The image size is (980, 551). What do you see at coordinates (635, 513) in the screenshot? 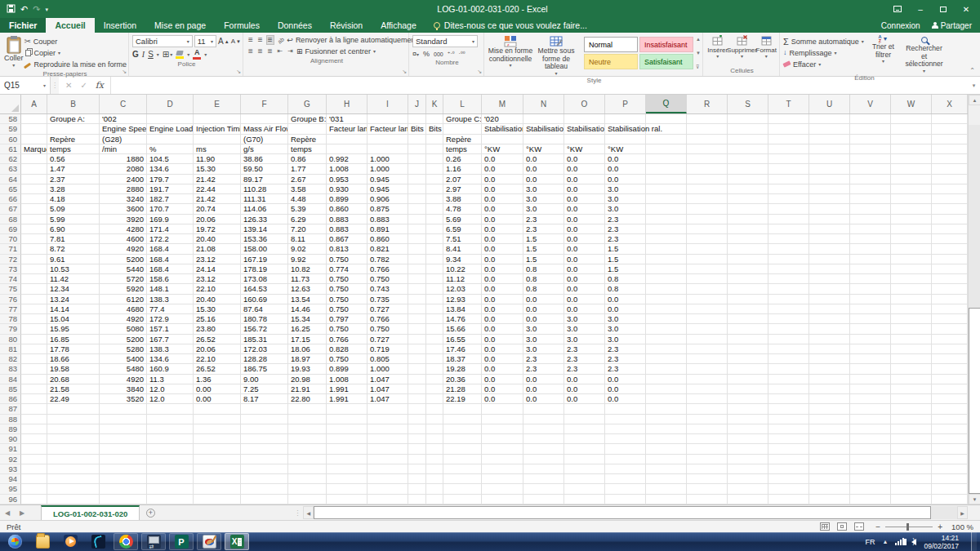
I see `horizontal-scrollbar: ◀ ▶` at bounding box center [635, 513].